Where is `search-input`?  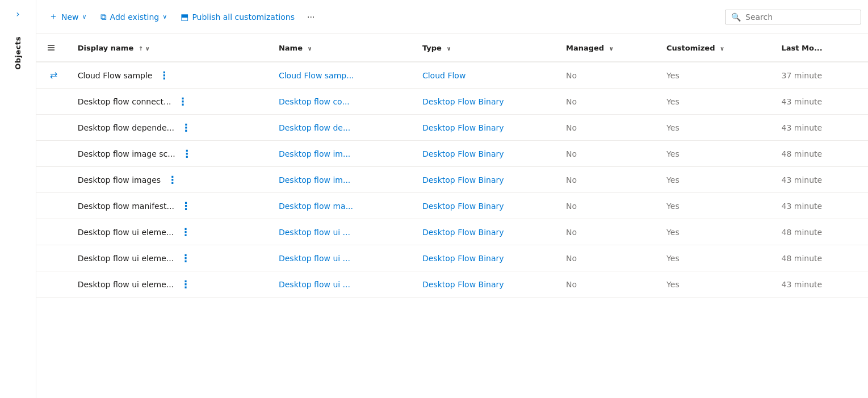 search-input is located at coordinates (800, 17).